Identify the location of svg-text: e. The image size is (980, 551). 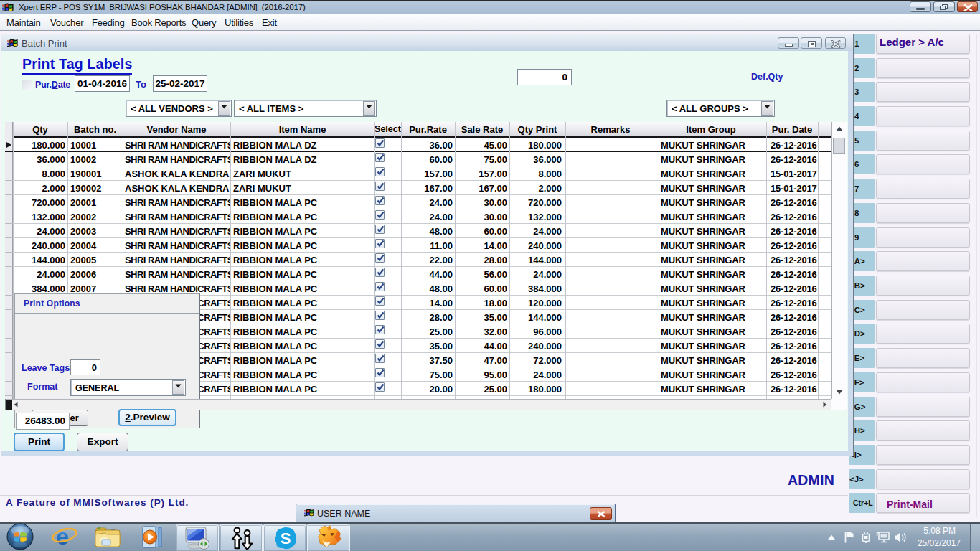
(62, 537).